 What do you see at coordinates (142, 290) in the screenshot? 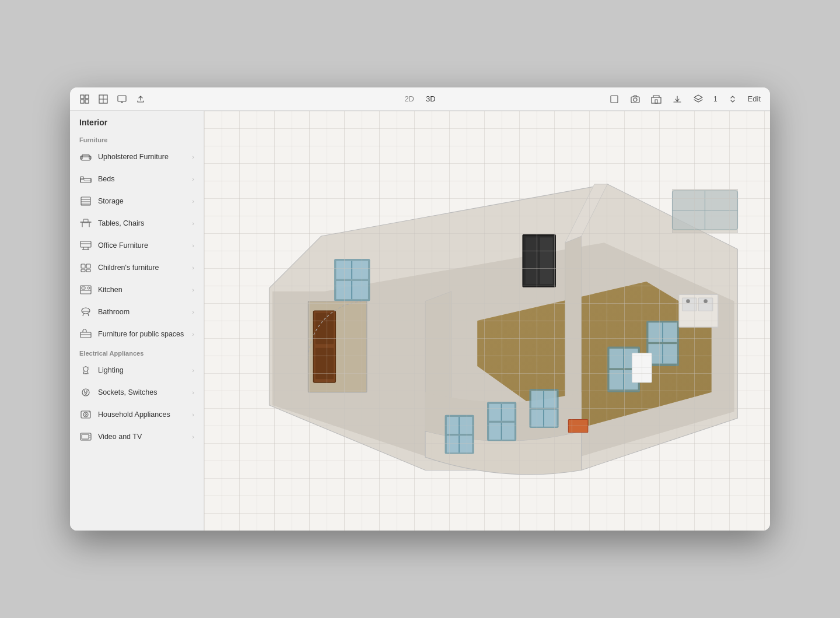
I see `kitchen-label: Kitchen` at bounding box center [142, 290].